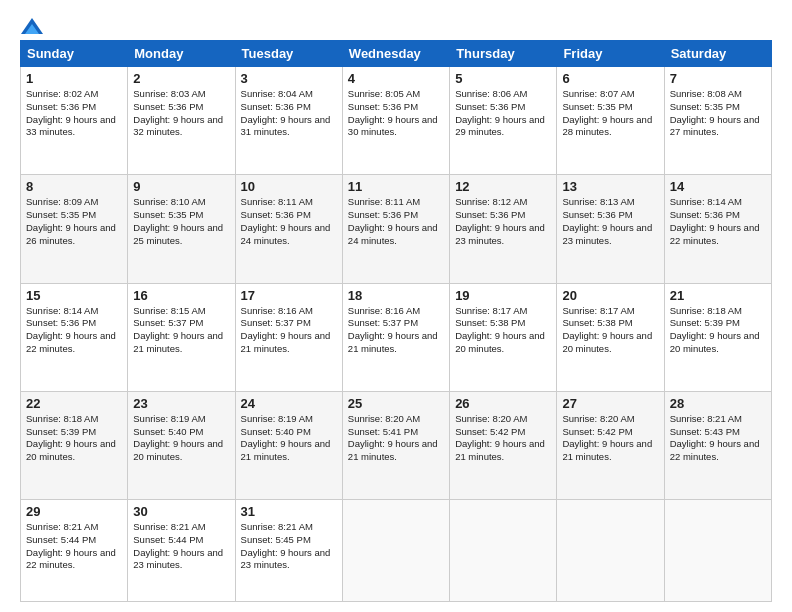 This screenshot has height=612, width=792. Describe the element at coordinates (182, 54) in the screenshot. I see `calendar-day-header: Monday` at that location.